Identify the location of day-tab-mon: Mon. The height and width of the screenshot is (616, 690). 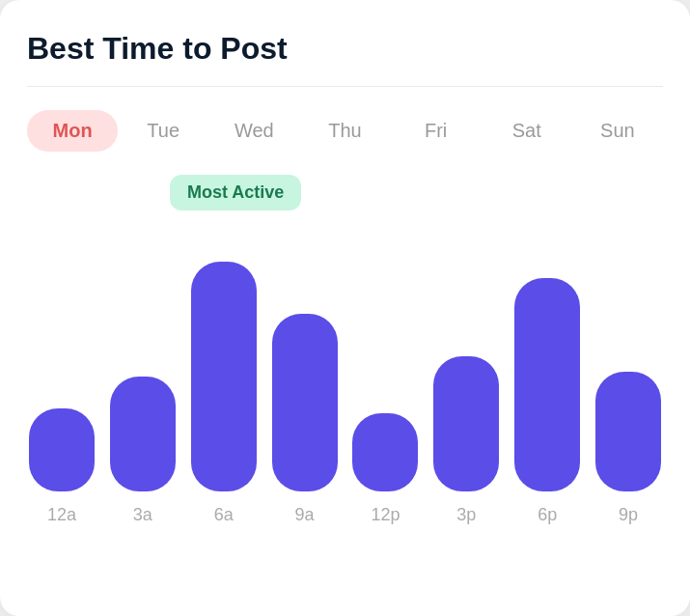
(72, 131).